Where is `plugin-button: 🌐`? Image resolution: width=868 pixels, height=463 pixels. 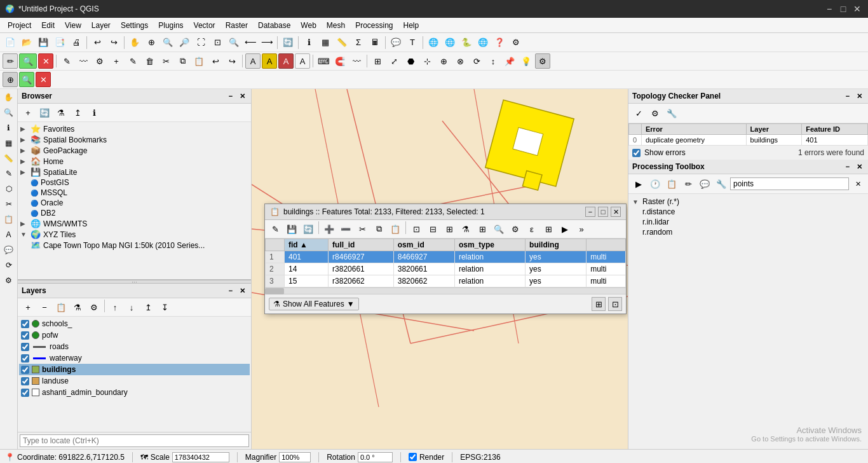
plugin-button: 🌐 is located at coordinates (483, 43).